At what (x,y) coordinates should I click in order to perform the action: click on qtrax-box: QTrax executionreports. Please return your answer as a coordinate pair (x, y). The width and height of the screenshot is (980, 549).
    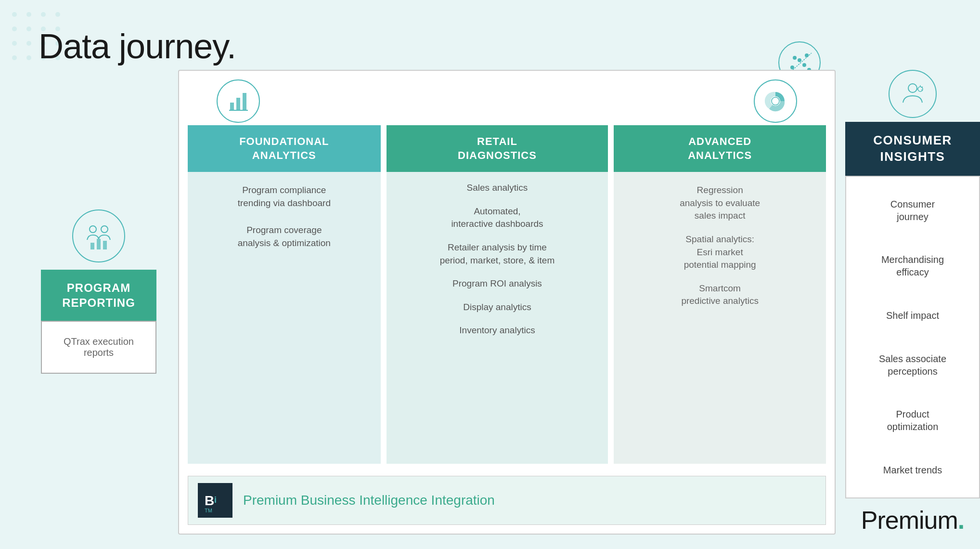
    Looking at the image, I should click on (99, 347).